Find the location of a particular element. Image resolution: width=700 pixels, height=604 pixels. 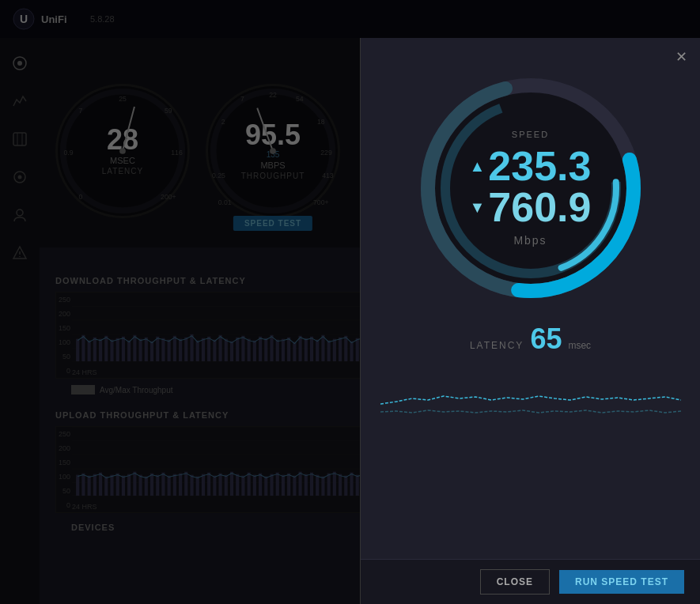

upload-arrow-icon: ▲ is located at coordinates (478, 166).